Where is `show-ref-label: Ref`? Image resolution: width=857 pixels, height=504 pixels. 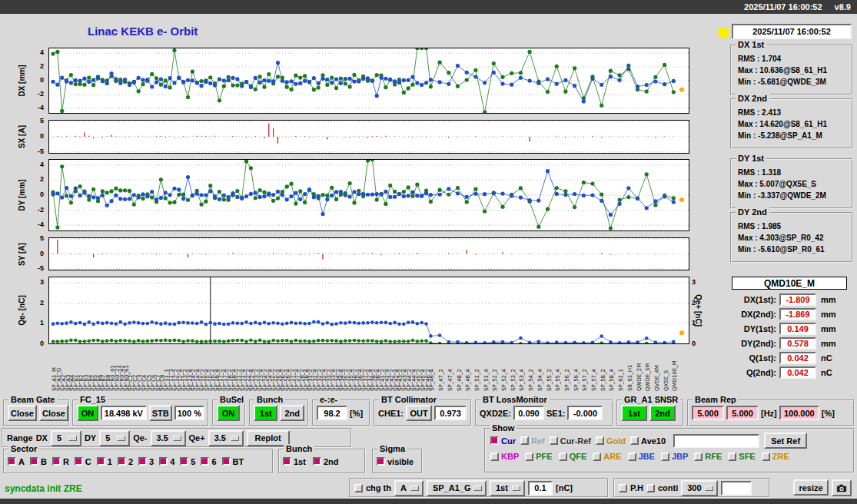 show-ref-label: Ref is located at coordinates (538, 441).